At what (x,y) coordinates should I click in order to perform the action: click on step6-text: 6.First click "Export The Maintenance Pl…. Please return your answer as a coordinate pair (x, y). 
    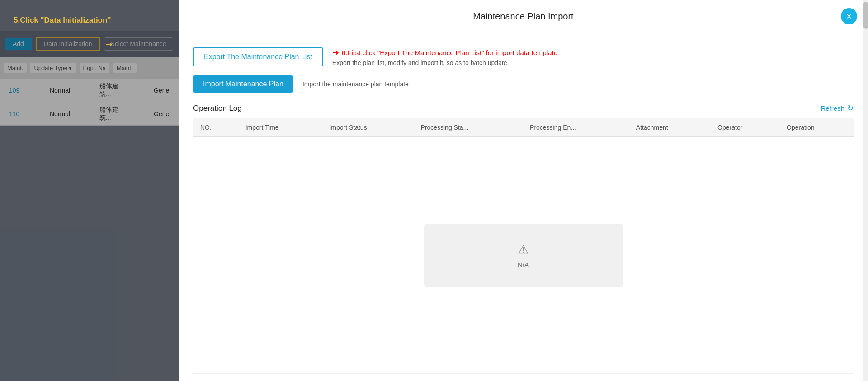
    Looking at the image, I should click on (449, 52).